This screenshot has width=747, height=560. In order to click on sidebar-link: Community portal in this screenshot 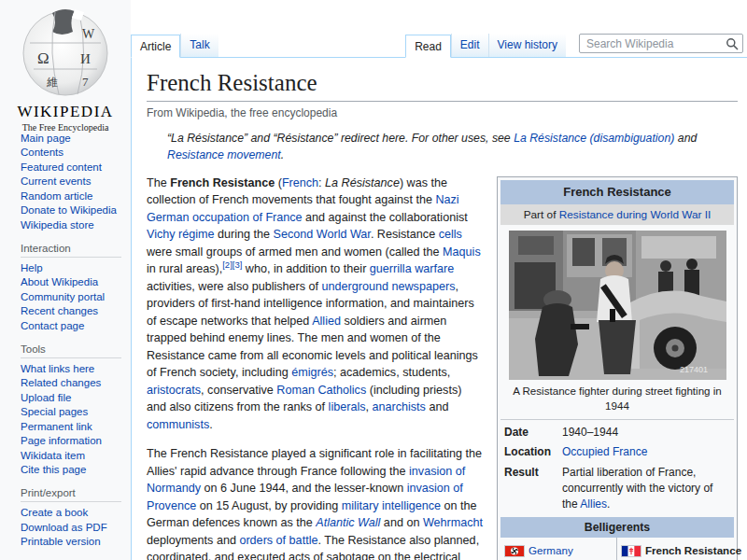, I will do `click(71, 297)`.